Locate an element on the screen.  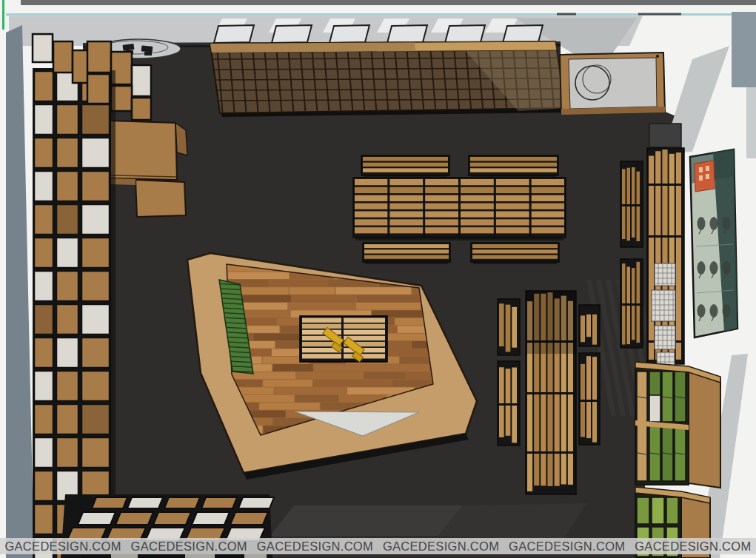
panel-top-bar-left is located at coordinates (312, 48).